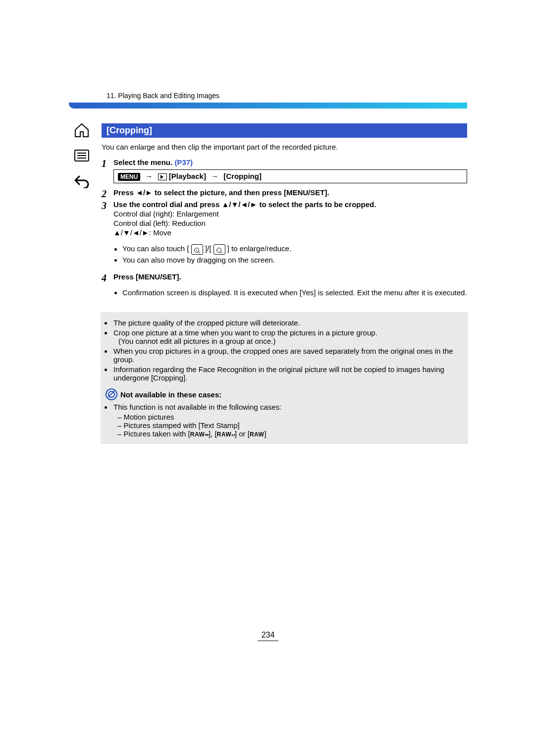 The height and width of the screenshot is (756, 535). I want to click on step-number: 1, so click(107, 163).